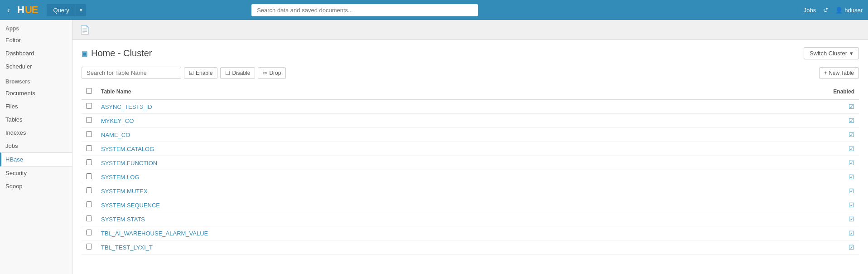  I want to click on user-menu: 👤 hduser, so click(849, 10).